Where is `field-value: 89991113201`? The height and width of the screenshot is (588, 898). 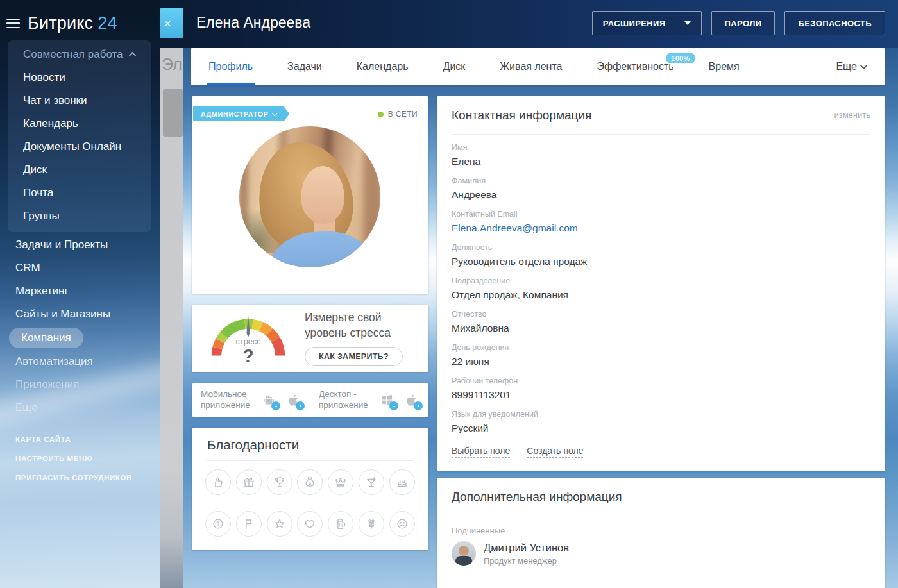
field-value: 89991113201 is located at coordinates (661, 395).